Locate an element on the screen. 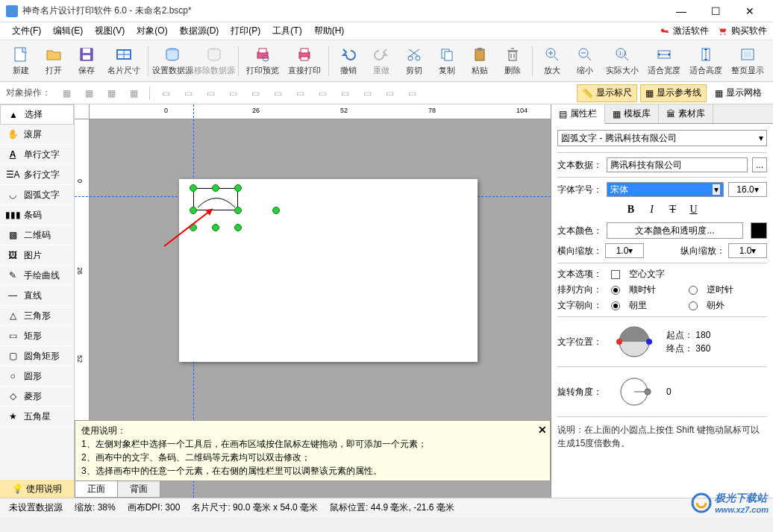  menu-print: 打印(P) is located at coordinates (245, 31).